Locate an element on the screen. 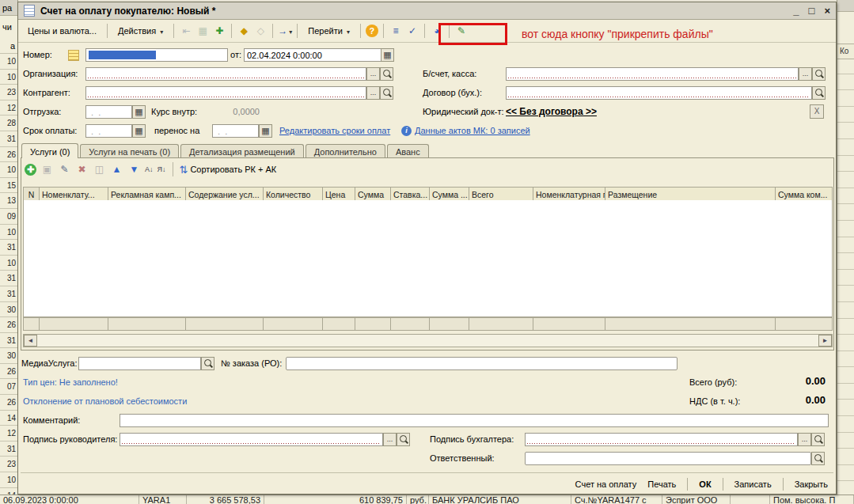  column-header: Цена is located at coordinates (339, 194).